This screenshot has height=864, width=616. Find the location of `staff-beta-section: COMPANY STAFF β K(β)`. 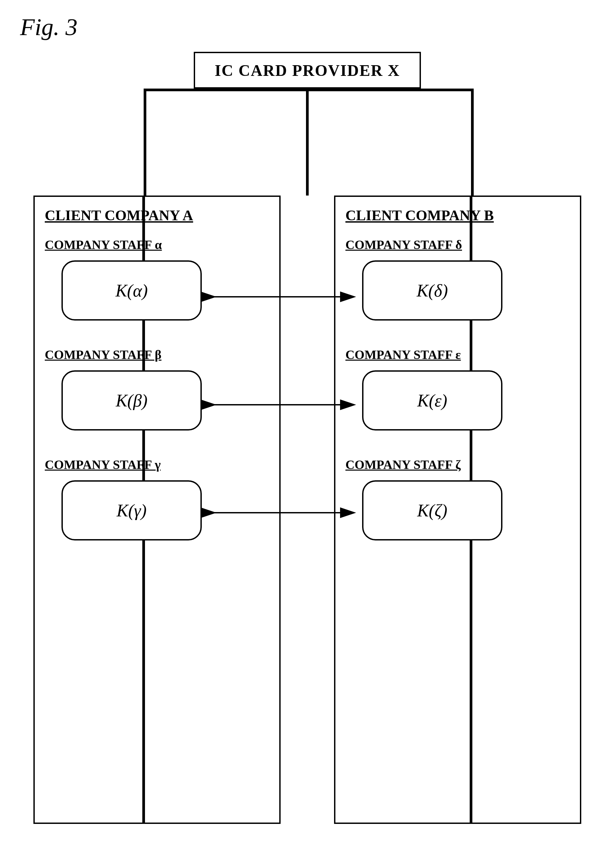

staff-beta-section: COMPANY STAFF β K(β) is located at coordinates (157, 389).